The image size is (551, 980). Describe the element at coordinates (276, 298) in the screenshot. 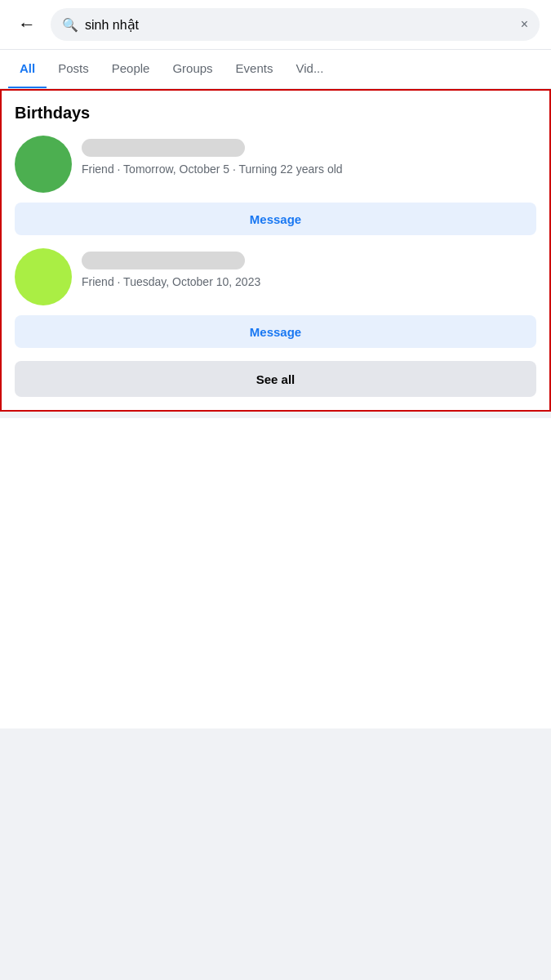

I see `person-2-section: Friend · Tuesday, October 10, 2023 Messa…` at that location.